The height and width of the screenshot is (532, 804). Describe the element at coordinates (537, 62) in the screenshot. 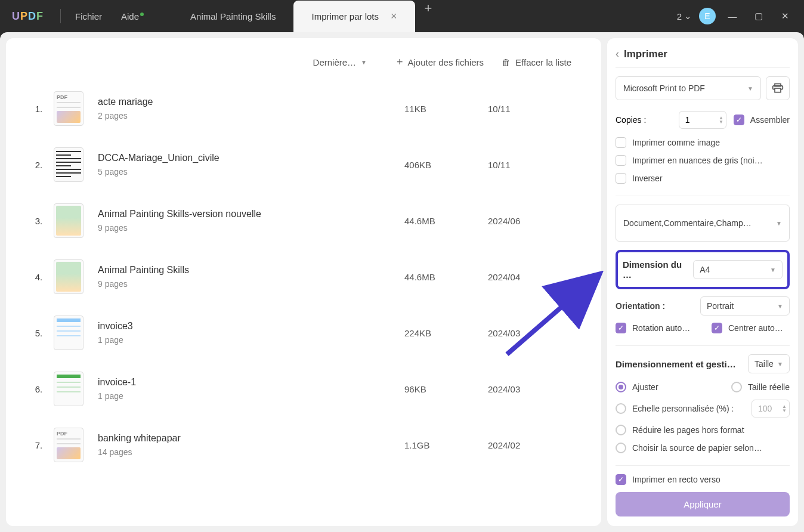

I see `clear-list-button: 🗑 Effacer la liste` at that location.